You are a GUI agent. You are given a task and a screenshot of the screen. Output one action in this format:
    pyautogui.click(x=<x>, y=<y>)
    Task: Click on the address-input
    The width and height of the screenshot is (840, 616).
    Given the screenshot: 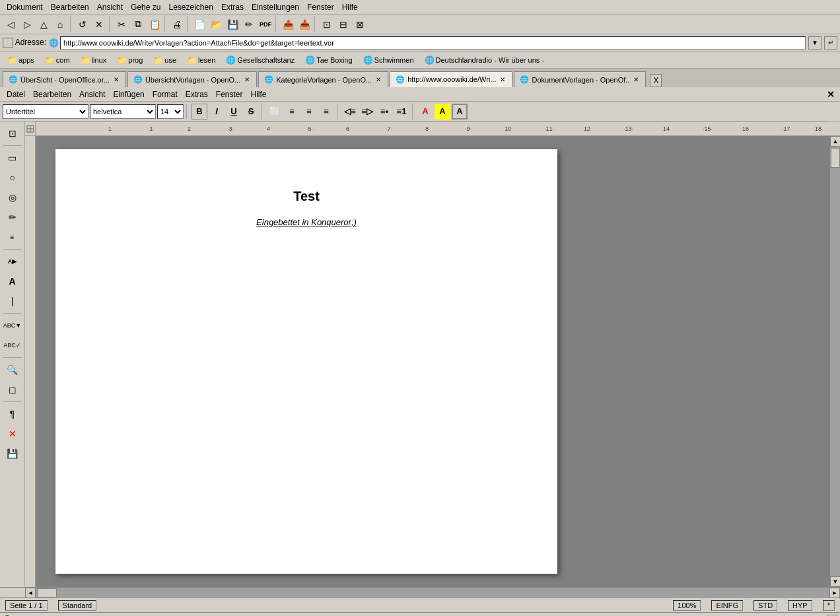 What is the action you would take?
    pyautogui.click(x=433, y=43)
    